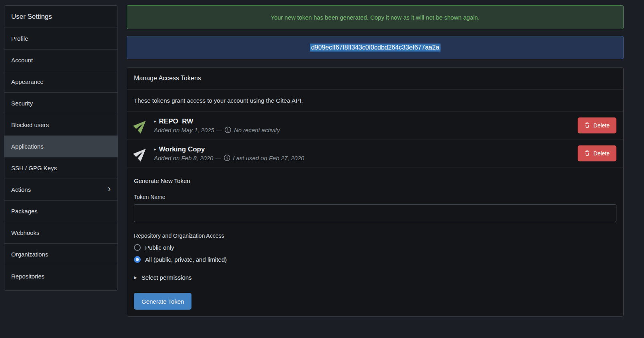  I want to click on settings-sidebar: User Settings Profile Account Appearance…, so click(61, 148).